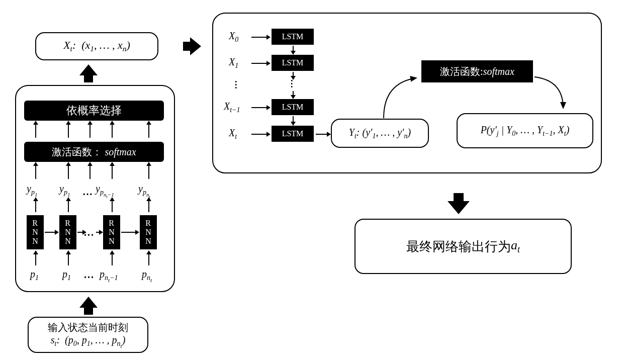  What do you see at coordinates (68, 232) in the screenshot?
I see `rnn-cell-2: RNN` at bounding box center [68, 232].